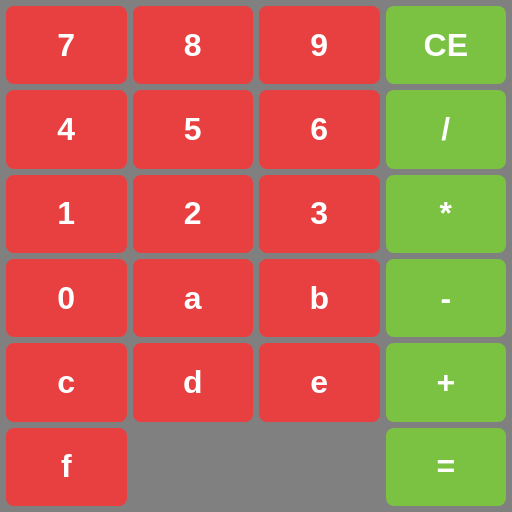  I want to click on btn-4: 4, so click(66, 129).